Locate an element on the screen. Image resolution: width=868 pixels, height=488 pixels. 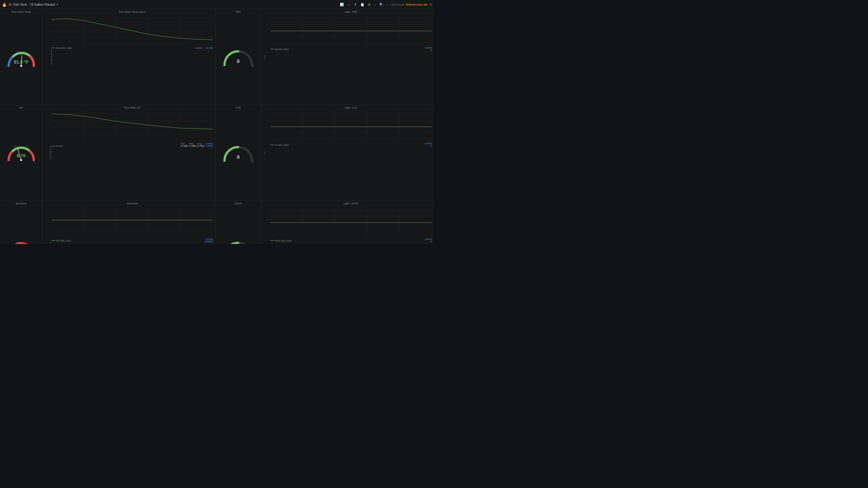
chart-par-current-label: current is located at coordinates (428, 48).